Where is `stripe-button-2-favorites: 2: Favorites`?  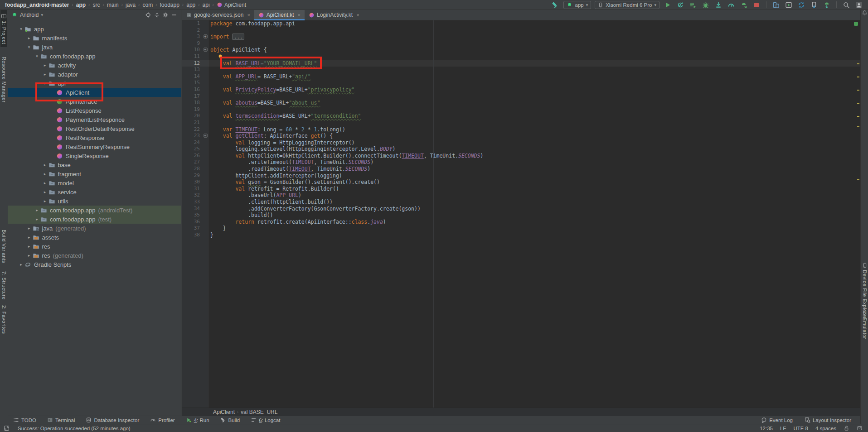
stripe-button-2-favorites: 2: Favorites is located at coordinates (4, 320).